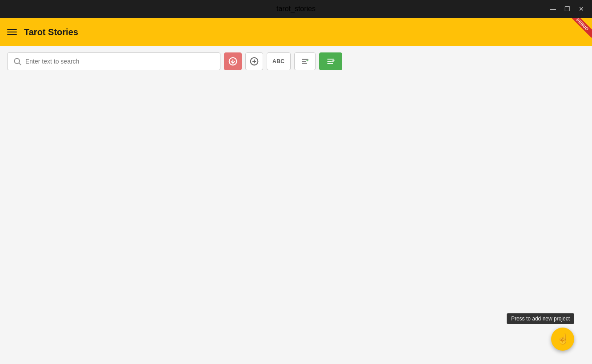  What do you see at coordinates (540, 319) in the screenshot?
I see `fab-tooltip: Press to add new project` at bounding box center [540, 319].